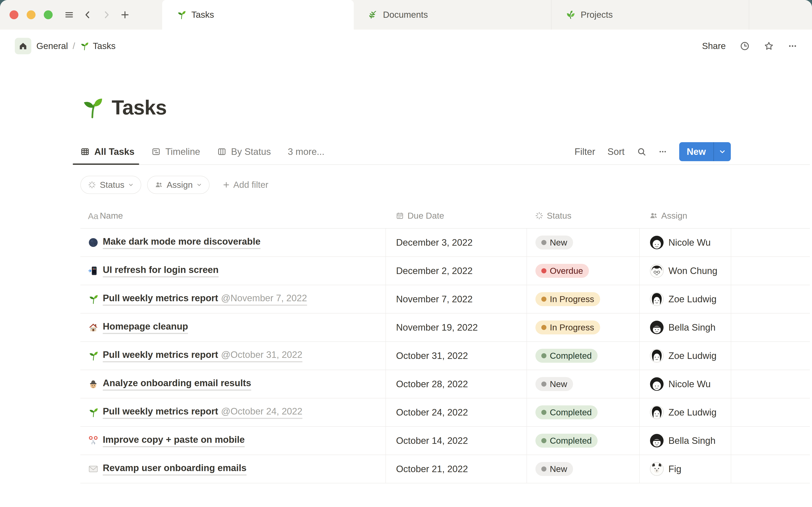  I want to click on new-tab-button, so click(125, 15).